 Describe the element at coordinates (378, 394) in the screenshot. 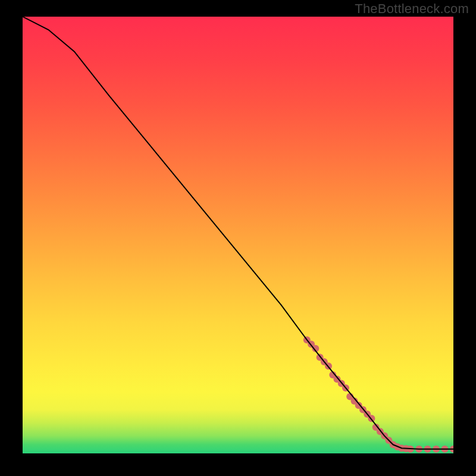

I see `marker-group` at that location.